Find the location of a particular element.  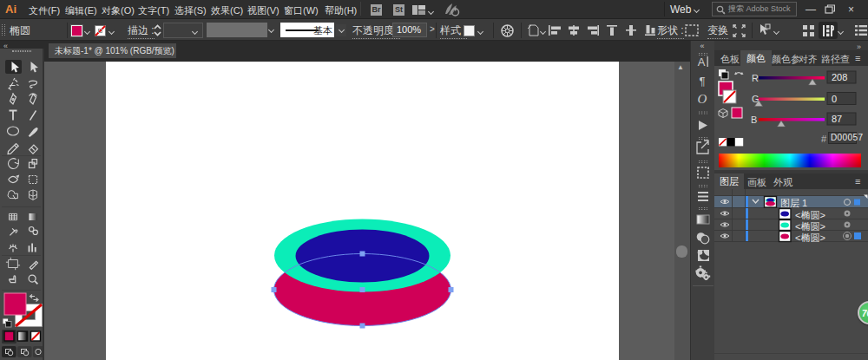

svg-text: 87 is located at coordinates (837, 119).